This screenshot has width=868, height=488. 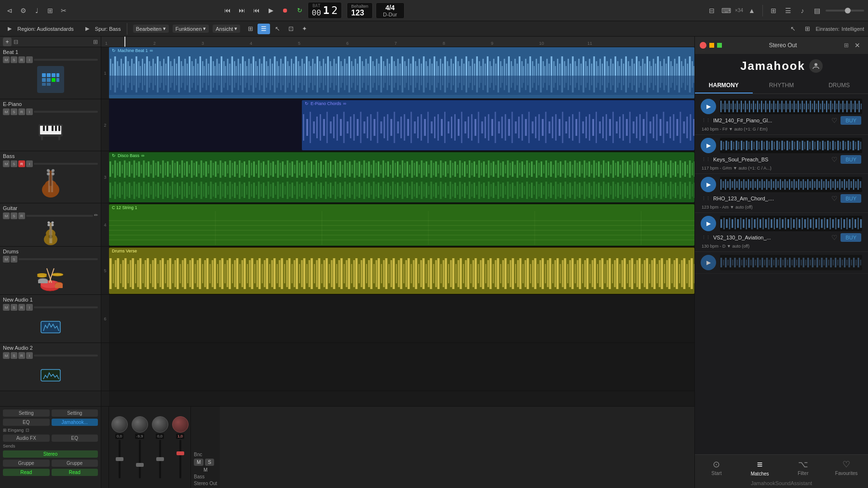 I want to click on na1-input-btn: I, so click(x=29, y=307).